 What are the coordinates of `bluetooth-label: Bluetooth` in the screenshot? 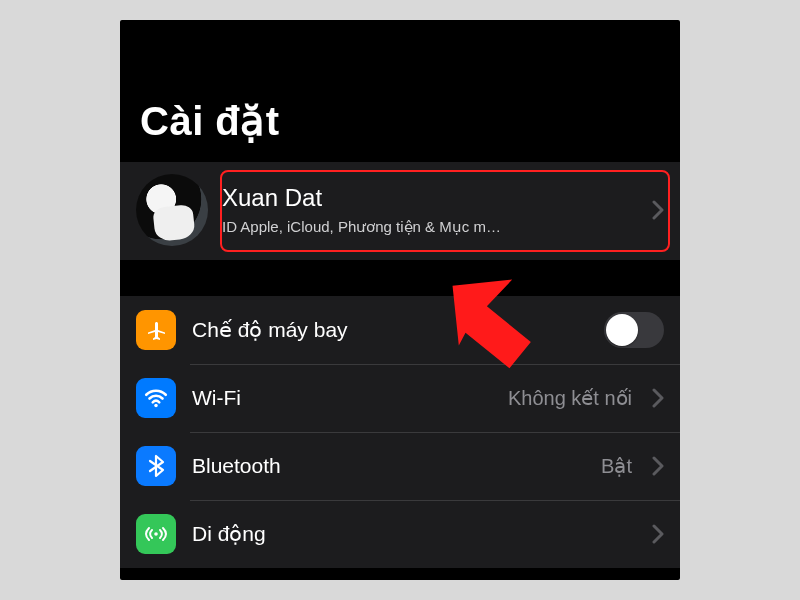 It's located at (388, 466).